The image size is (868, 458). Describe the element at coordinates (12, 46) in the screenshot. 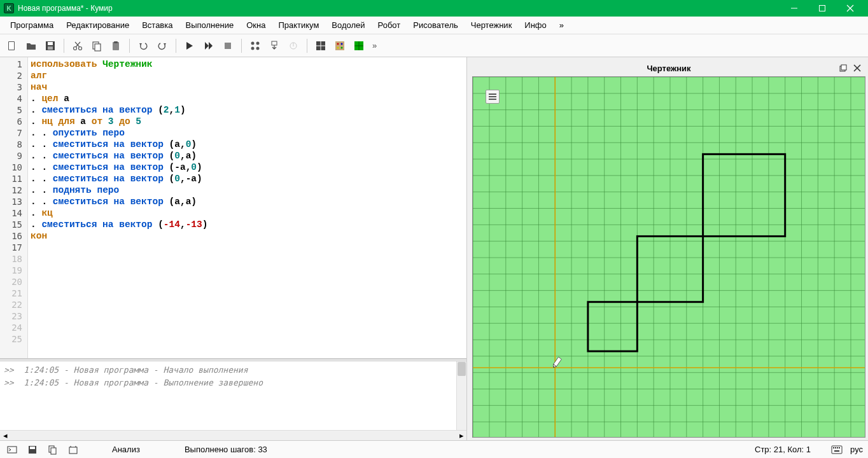

I see `new-file-button` at that location.